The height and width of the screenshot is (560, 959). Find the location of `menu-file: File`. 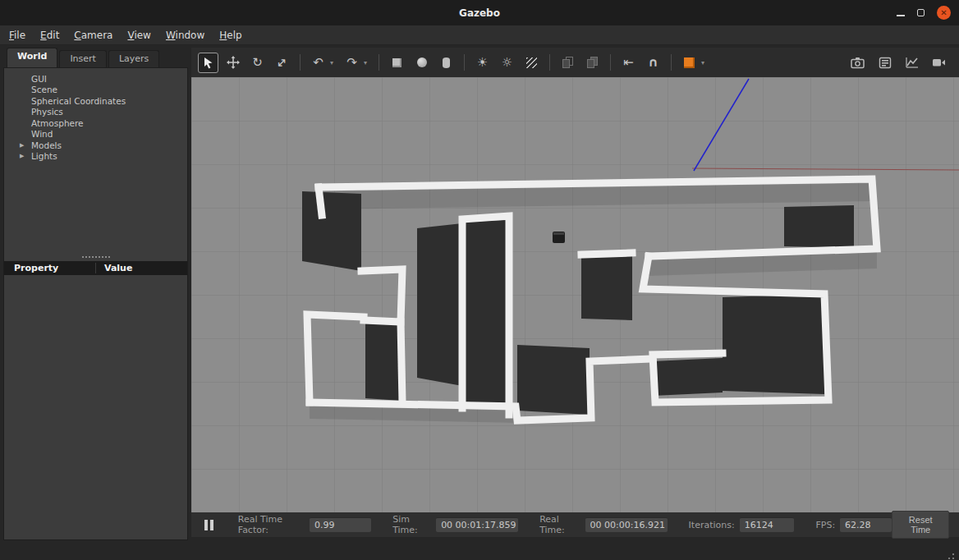

menu-file: File is located at coordinates (17, 35).